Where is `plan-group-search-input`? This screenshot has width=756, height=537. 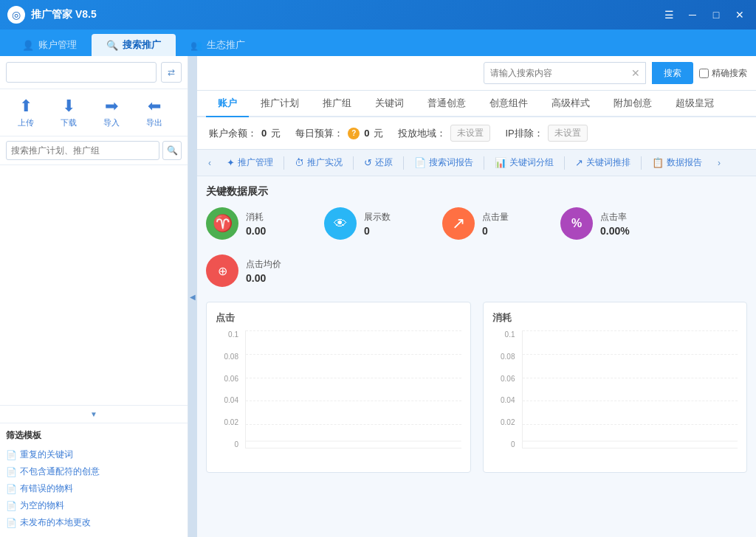
plan-group-search-input is located at coordinates (83, 150).